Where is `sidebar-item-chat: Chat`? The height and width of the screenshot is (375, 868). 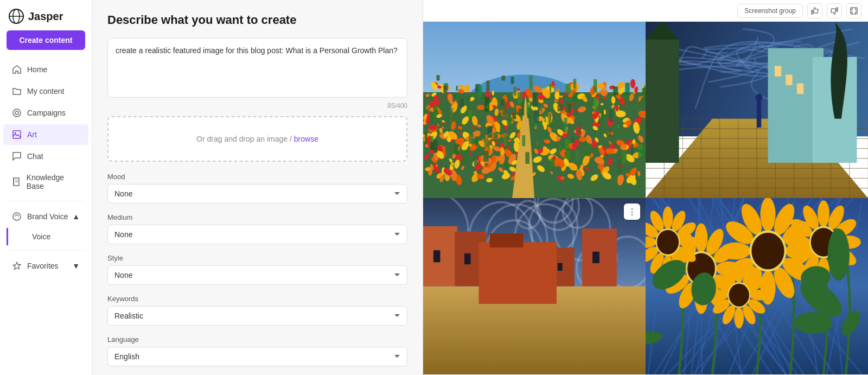 sidebar-item-chat: Chat is located at coordinates (46, 156).